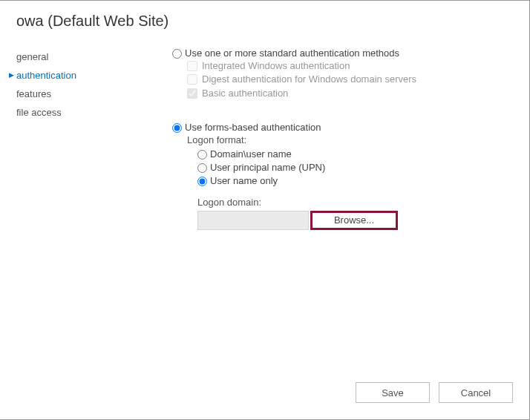 The height and width of the screenshot is (420, 530). What do you see at coordinates (192, 66) in the screenshot?
I see `check-integrated` at bounding box center [192, 66].